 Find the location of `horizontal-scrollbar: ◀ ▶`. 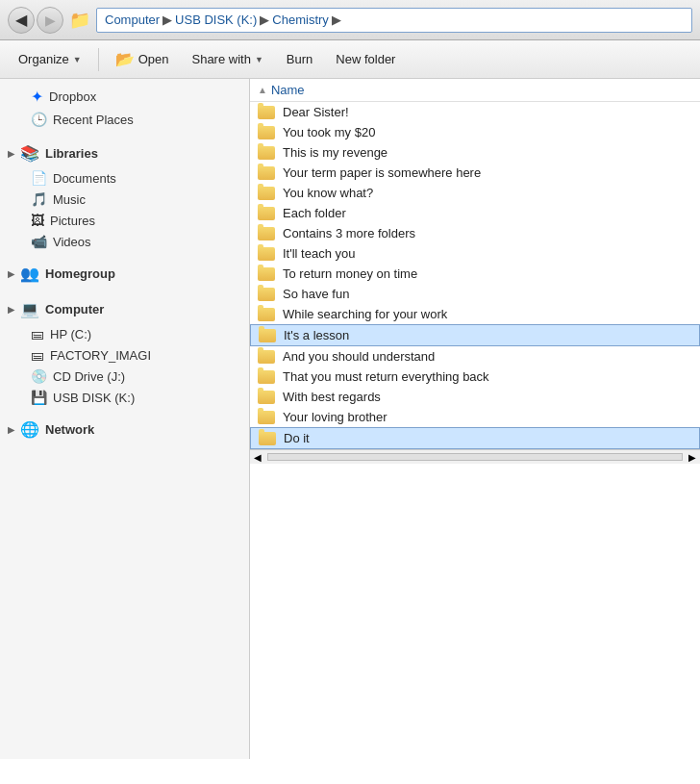

horizontal-scrollbar: ◀ ▶ is located at coordinates (475, 456).